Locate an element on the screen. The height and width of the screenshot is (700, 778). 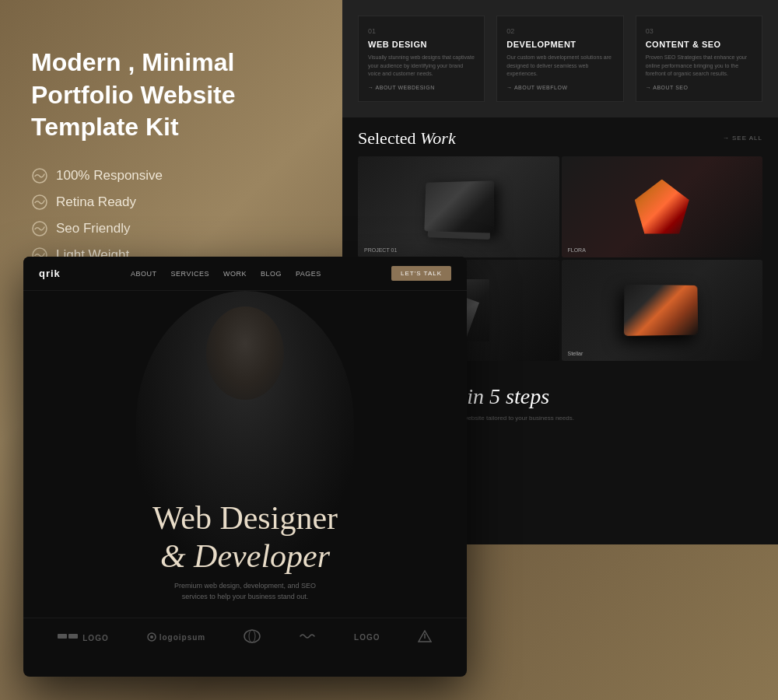
portfolio-label-1: PROJECT 01 is located at coordinates (380, 250).